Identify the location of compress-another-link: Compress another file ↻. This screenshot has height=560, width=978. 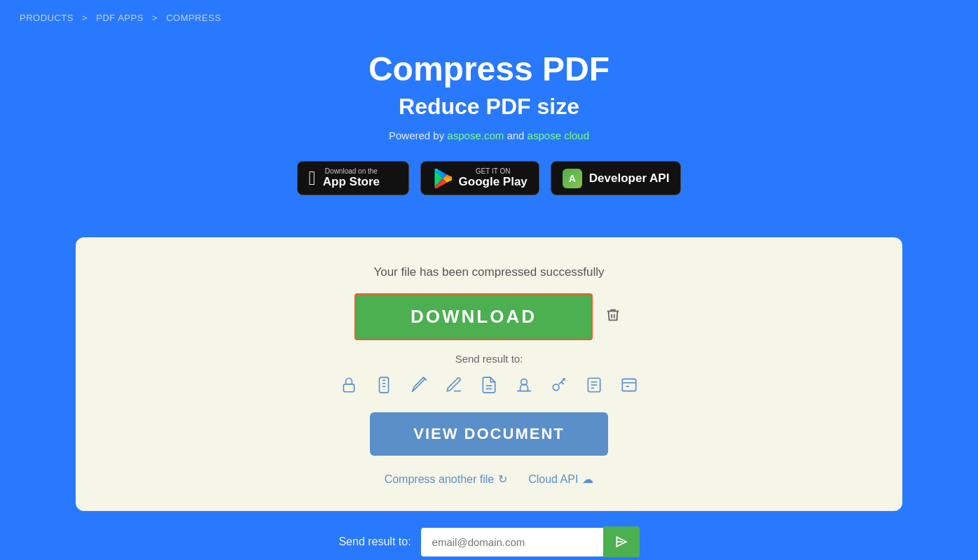
(446, 479).